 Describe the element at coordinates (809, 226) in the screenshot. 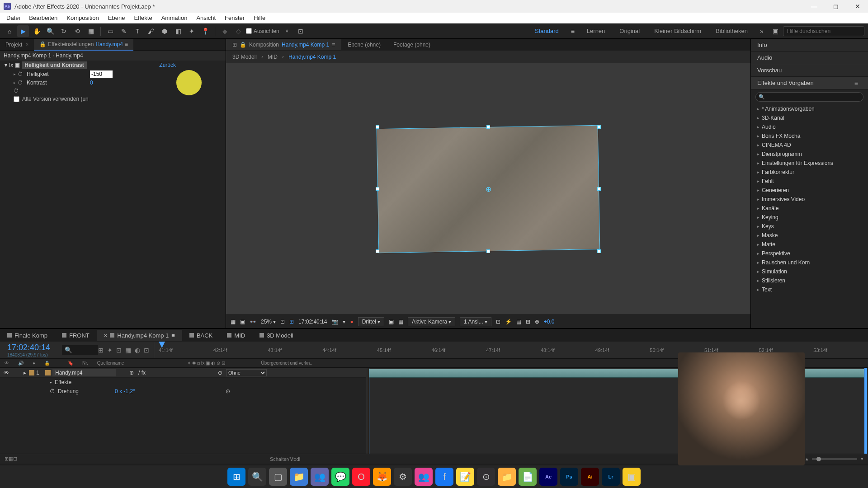

I see `preset-folder: ▸Keys` at that location.